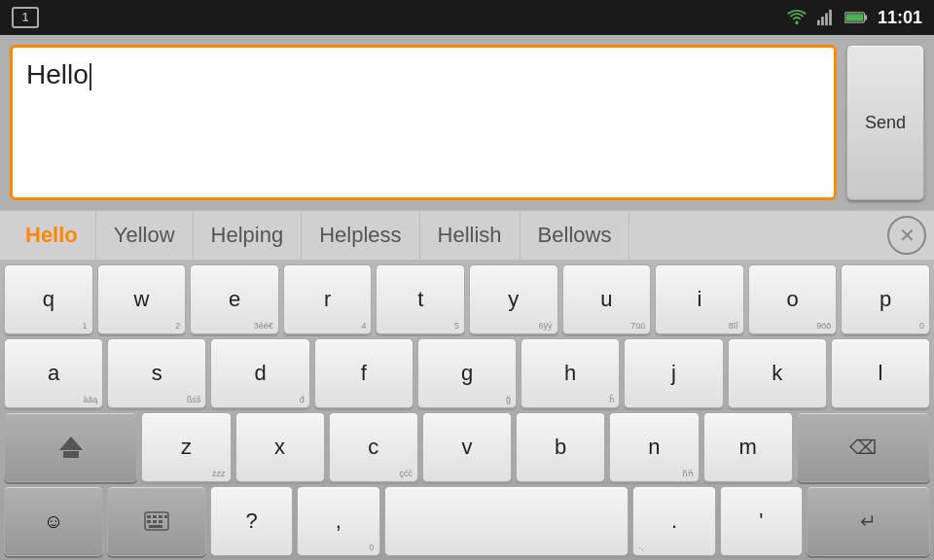 Image resolution: width=934 pixels, height=560 pixels. What do you see at coordinates (251, 521) in the screenshot?
I see `key-question: ?` at bounding box center [251, 521].